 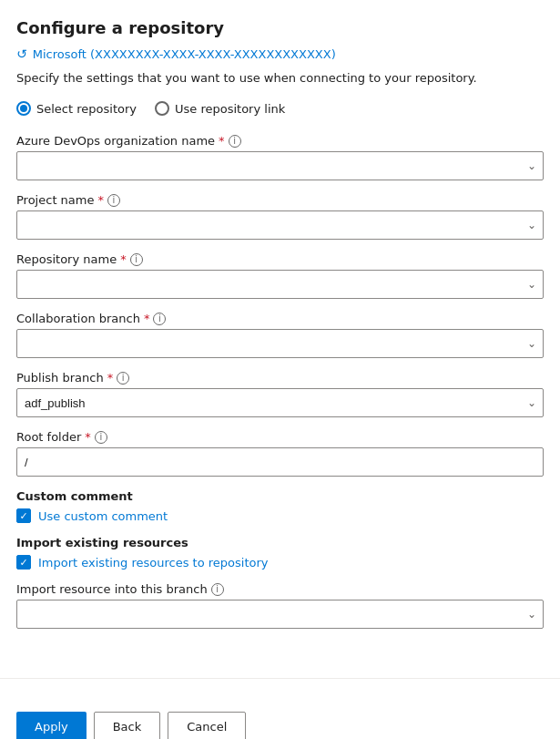 What do you see at coordinates (148, 319) in the screenshot?
I see `required-star-4: *` at bounding box center [148, 319].